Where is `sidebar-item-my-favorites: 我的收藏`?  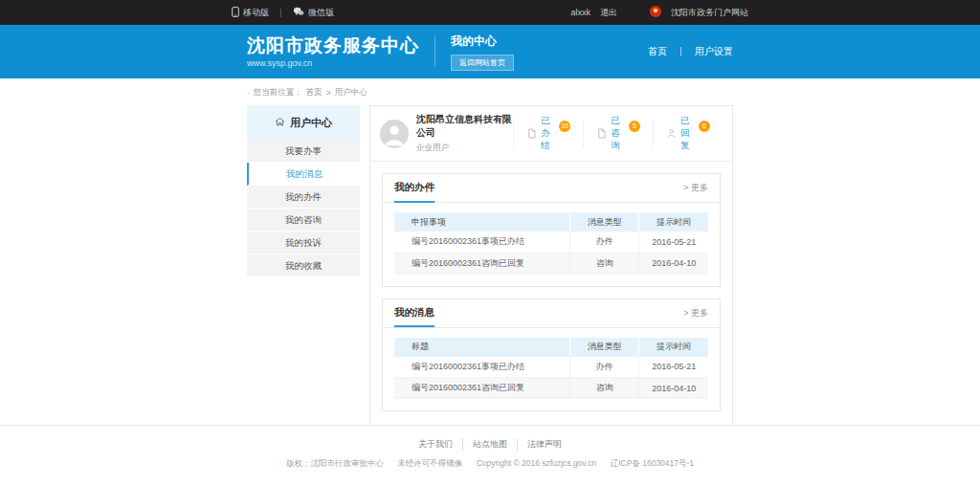 sidebar-item-my-favorites: 我的收藏 is located at coordinates (303, 266).